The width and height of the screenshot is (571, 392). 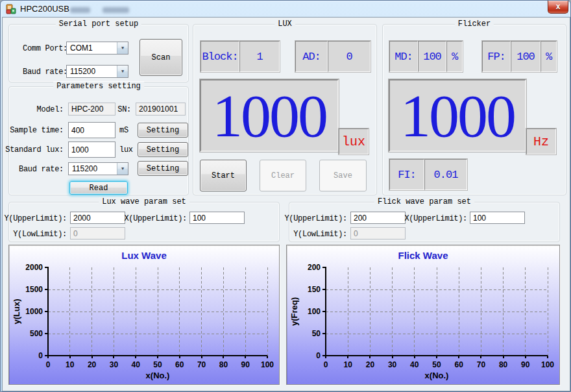 I want to click on lux-legend: LUX, so click(x=285, y=24).